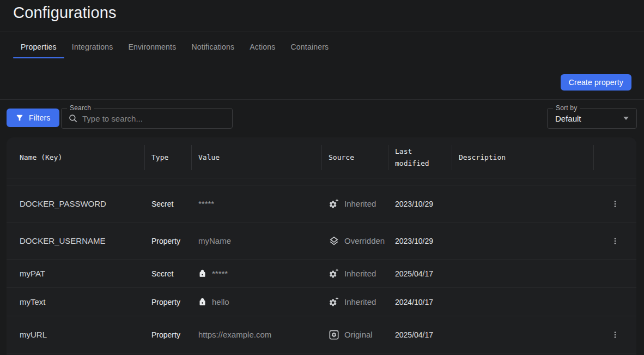 Image resolution: width=644 pixels, height=355 pixels. Describe the element at coordinates (76, 302) in the screenshot. I see `property-name: myText` at that location.